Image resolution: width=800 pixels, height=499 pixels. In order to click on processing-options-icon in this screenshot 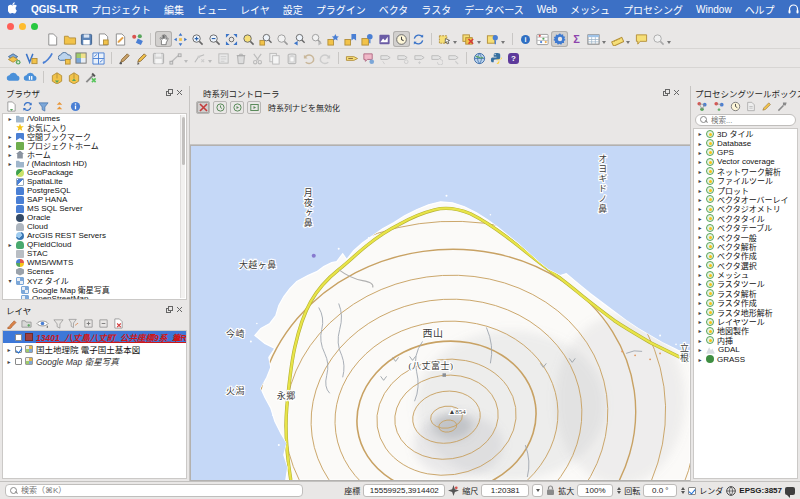, I will do `click(782, 106)`.